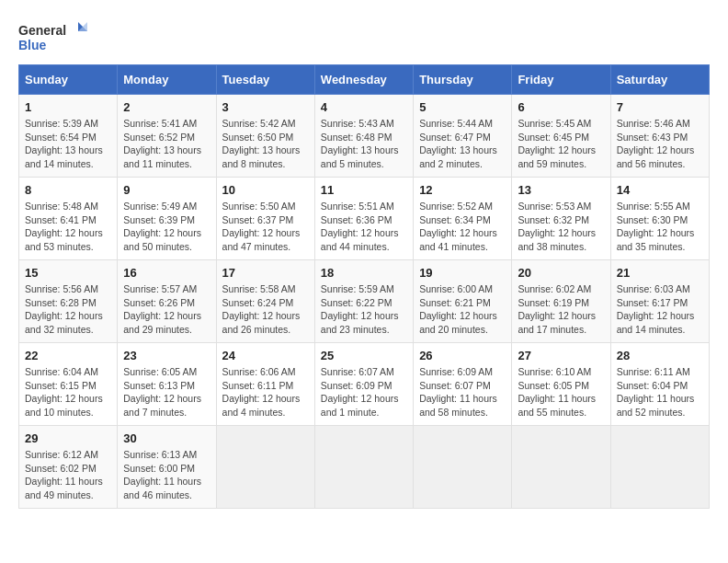  I want to click on calendar-cell: 29Sunrise: 6:12 AM Sunset: 6:02 PM Dayli…, so click(68, 467).